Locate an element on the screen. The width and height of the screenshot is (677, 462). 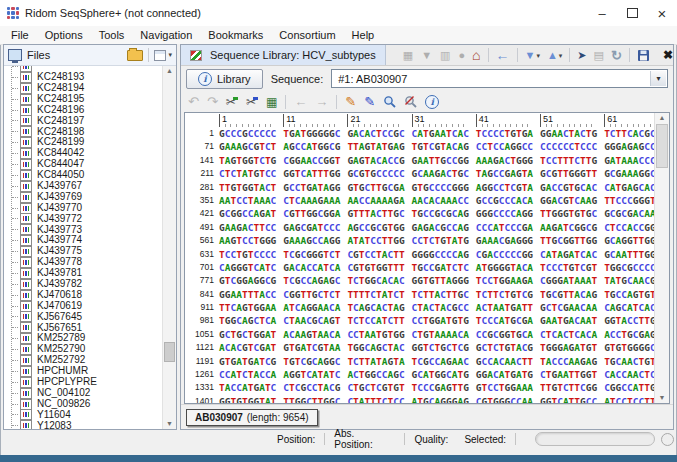
sequence-group: GGTCATTGCC is located at coordinates (568, 400).